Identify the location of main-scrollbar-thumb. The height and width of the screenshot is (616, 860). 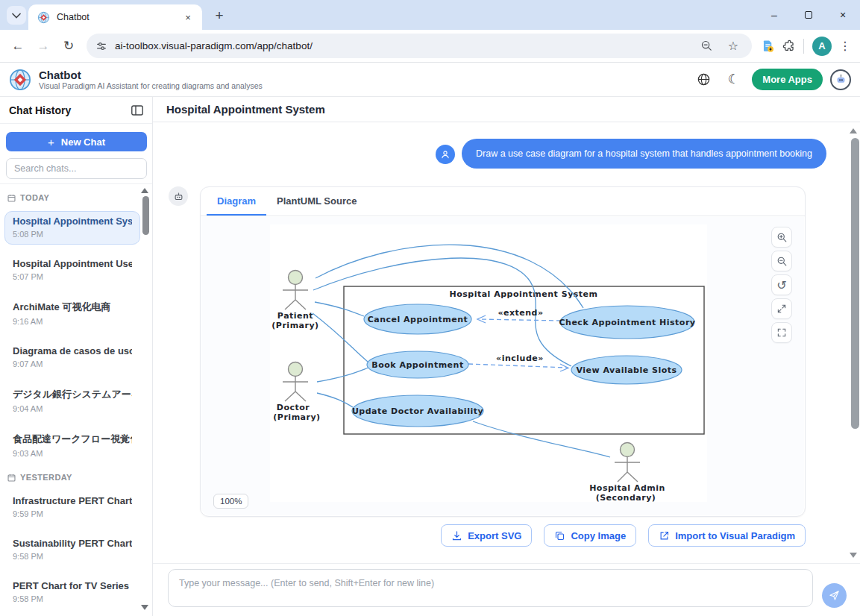
(855, 283).